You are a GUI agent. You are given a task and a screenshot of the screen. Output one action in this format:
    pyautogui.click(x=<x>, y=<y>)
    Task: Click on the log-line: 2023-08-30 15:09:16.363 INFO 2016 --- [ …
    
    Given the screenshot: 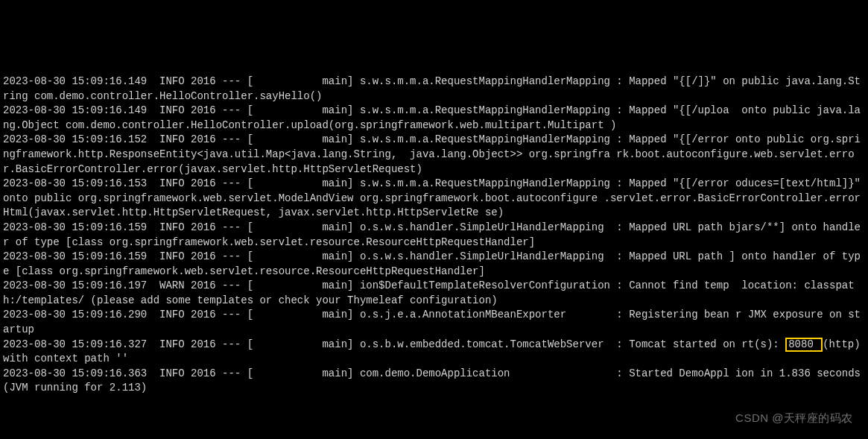 What is the action you would take?
    pyautogui.click(x=435, y=381)
    